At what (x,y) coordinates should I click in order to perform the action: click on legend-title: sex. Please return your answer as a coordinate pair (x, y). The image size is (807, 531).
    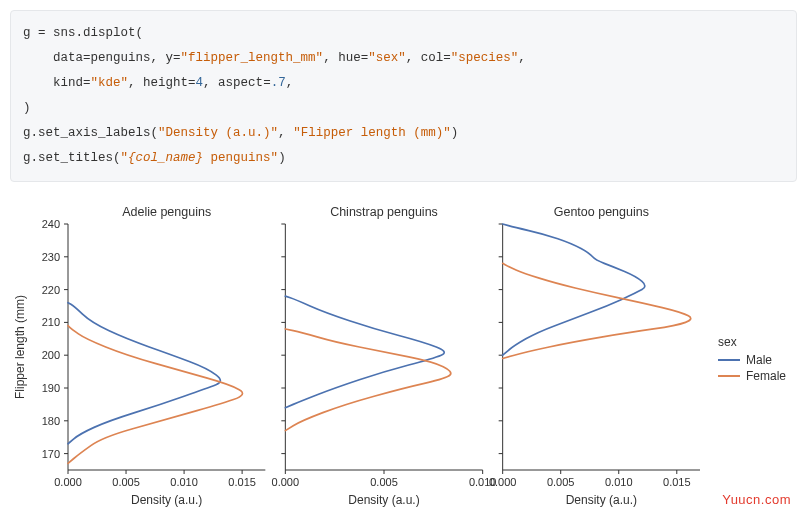
    Looking at the image, I should click on (752, 342).